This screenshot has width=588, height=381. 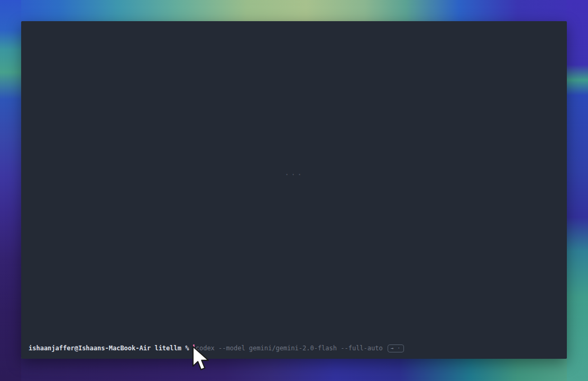 I want to click on loading-ellipsis: ···, so click(x=294, y=175).